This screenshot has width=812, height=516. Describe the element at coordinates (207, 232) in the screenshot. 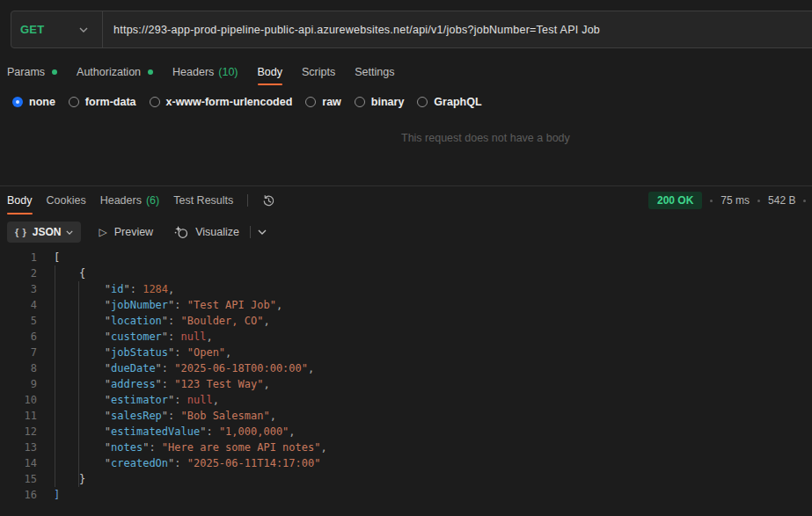

I see `visualize-button: Visualize` at that location.